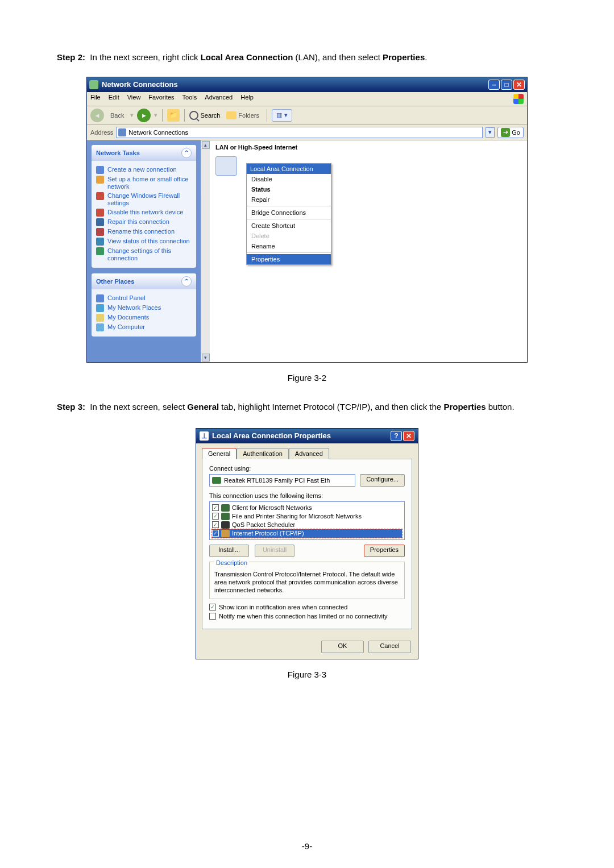 The height and width of the screenshot is (868, 614). What do you see at coordinates (307, 616) in the screenshot?
I see `notify-checkbox: ✓ Notify me when this connection has lim…` at bounding box center [307, 616].